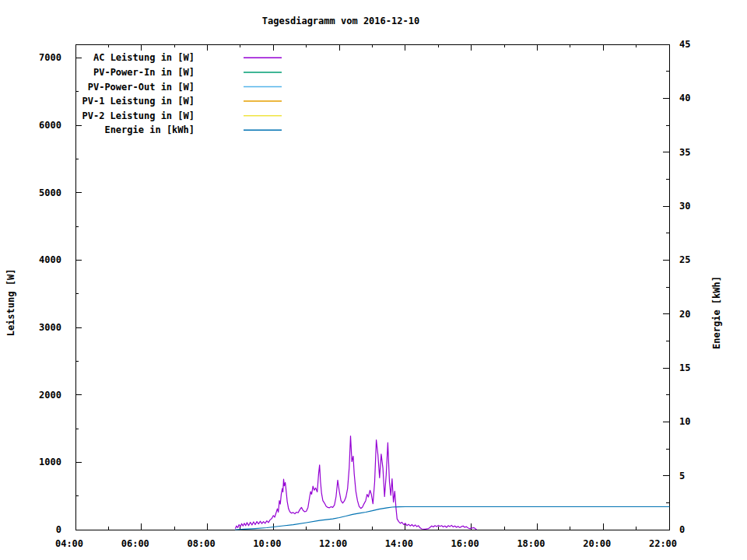 This screenshot has width=747, height=560. What do you see at coordinates (356, 483) in the screenshot?
I see `ac-leistung-line` at bounding box center [356, 483].